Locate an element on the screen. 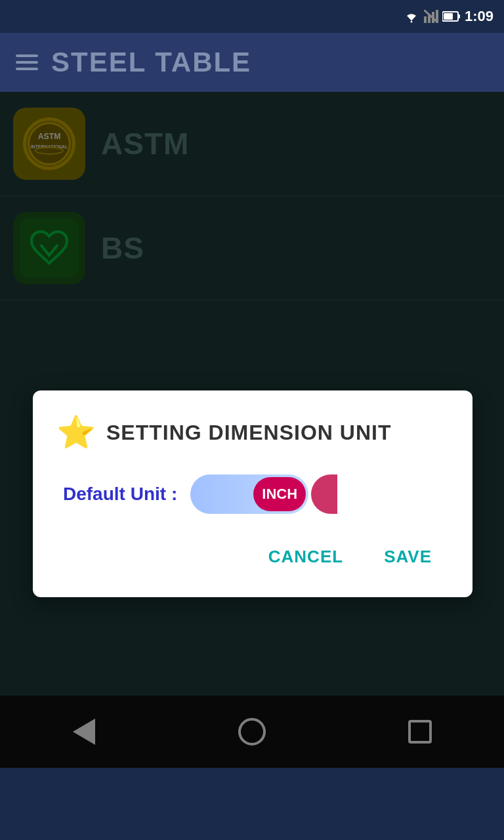 Image resolution: width=504 pixels, height=840 pixels. cancel-button: CANCEL is located at coordinates (306, 556).